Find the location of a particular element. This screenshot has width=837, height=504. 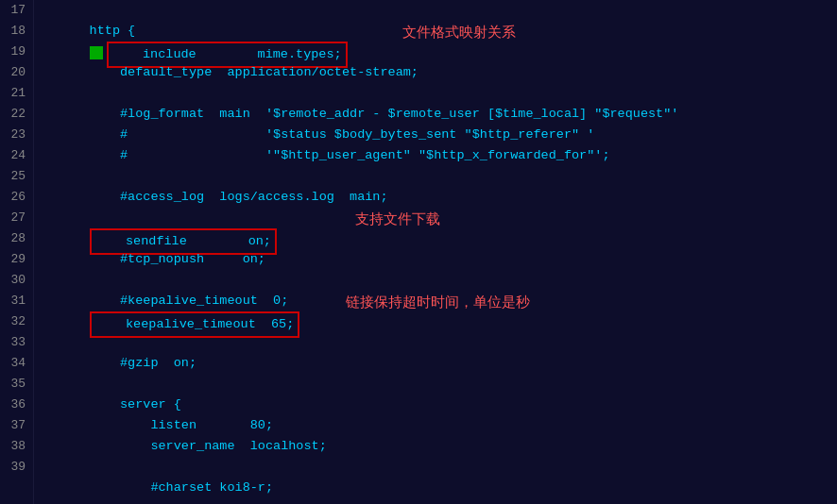

line-num-20: 20 is located at coordinates (17, 73).